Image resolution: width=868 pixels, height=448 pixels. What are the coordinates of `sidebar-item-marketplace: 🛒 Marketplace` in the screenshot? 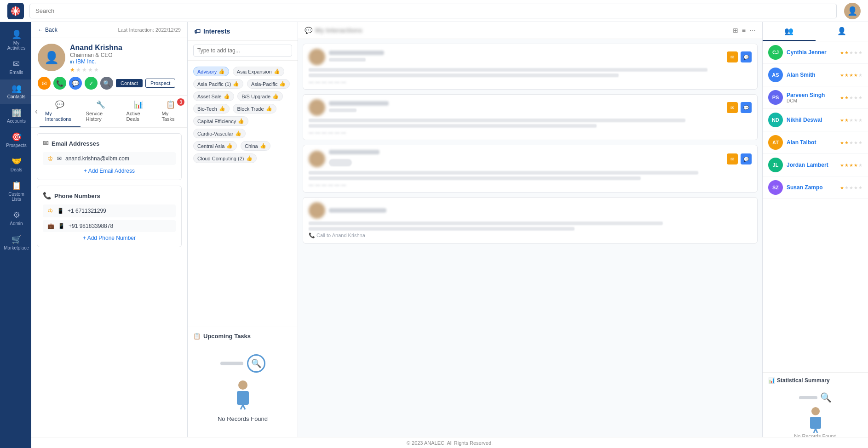 It's located at (16, 243).